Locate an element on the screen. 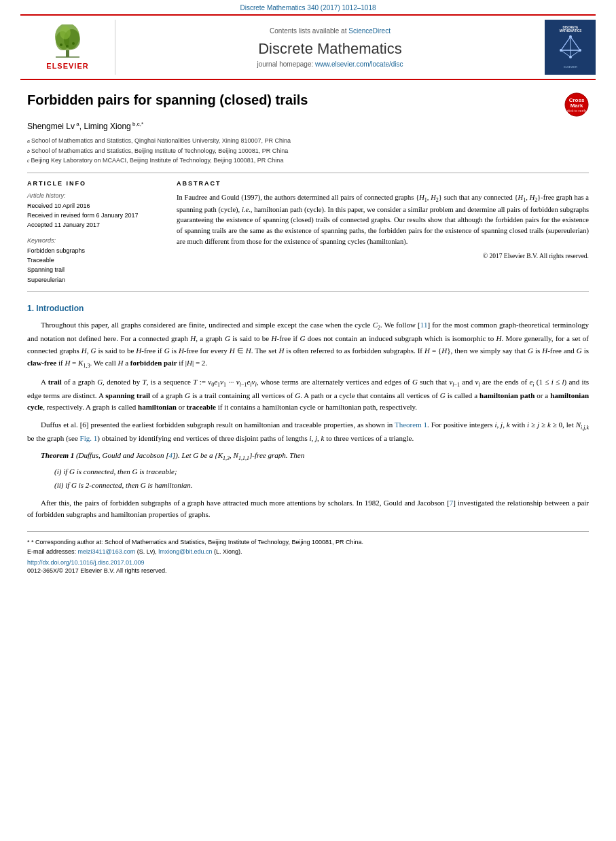 Image resolution: width=616 pixels, height=841 pixels. sciencedirect-link: ScienceDirect is located at coordinates (369, 31).